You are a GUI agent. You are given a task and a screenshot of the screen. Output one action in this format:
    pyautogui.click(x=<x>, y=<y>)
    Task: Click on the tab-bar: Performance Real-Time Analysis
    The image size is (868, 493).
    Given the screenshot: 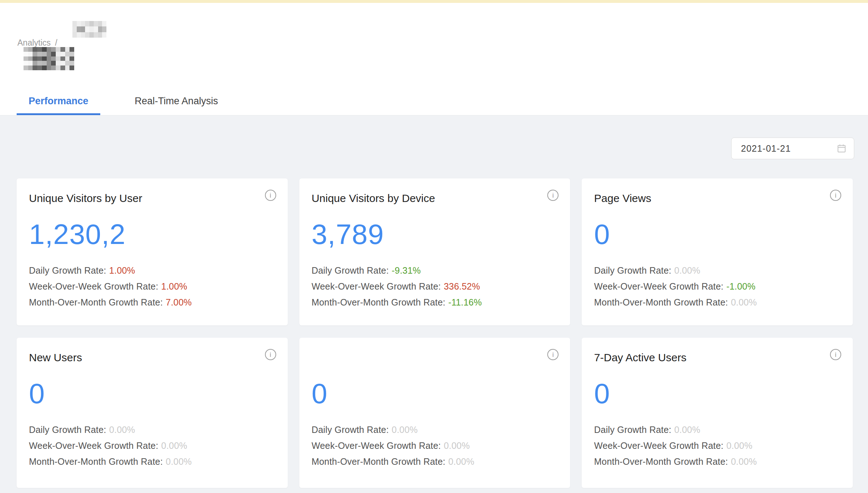 What is the action you would take?
    pyautogui.click(x=123, y=102)
    